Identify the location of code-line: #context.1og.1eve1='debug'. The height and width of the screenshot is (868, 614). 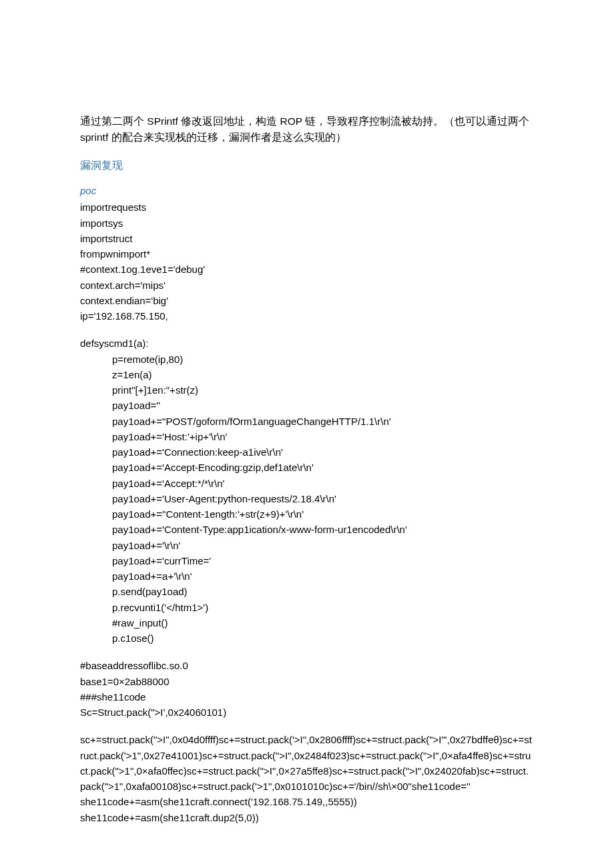
(307, 270).